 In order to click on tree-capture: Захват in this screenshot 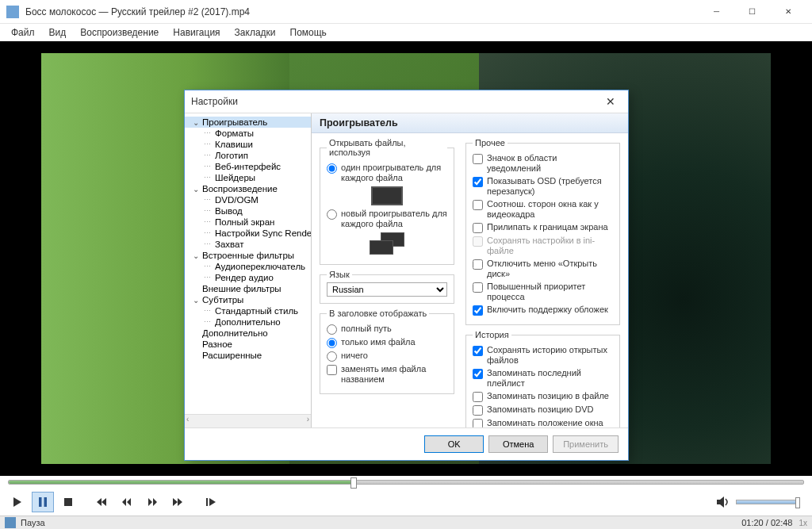, I will do `click(247, 244)`.